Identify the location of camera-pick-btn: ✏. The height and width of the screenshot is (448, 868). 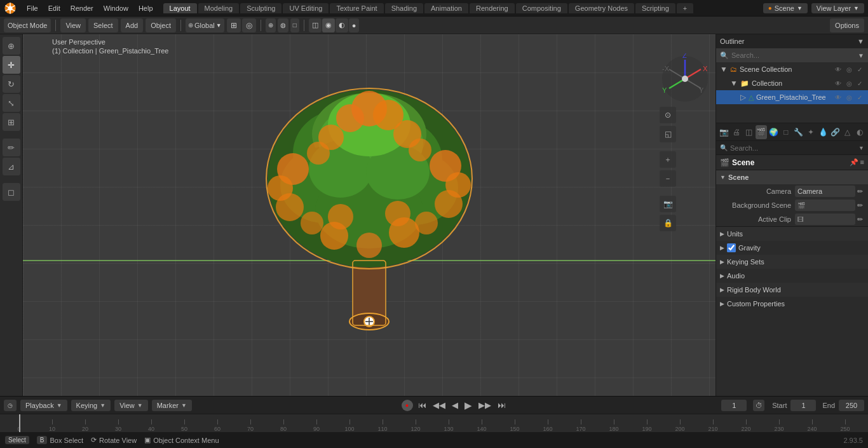
(860, 192).